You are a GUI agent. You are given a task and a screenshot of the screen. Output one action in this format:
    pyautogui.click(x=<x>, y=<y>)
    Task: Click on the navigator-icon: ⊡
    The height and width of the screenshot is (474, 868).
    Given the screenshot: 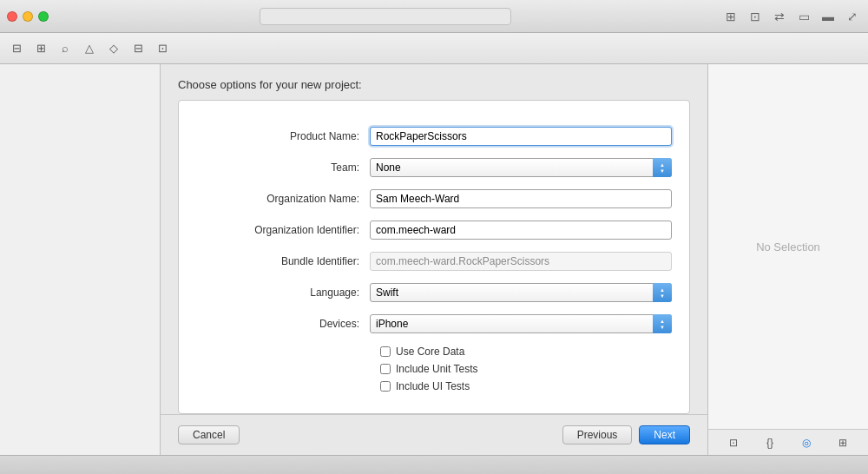 What is the action you would take?
    pyautogui.click(x=755, y=16)
    